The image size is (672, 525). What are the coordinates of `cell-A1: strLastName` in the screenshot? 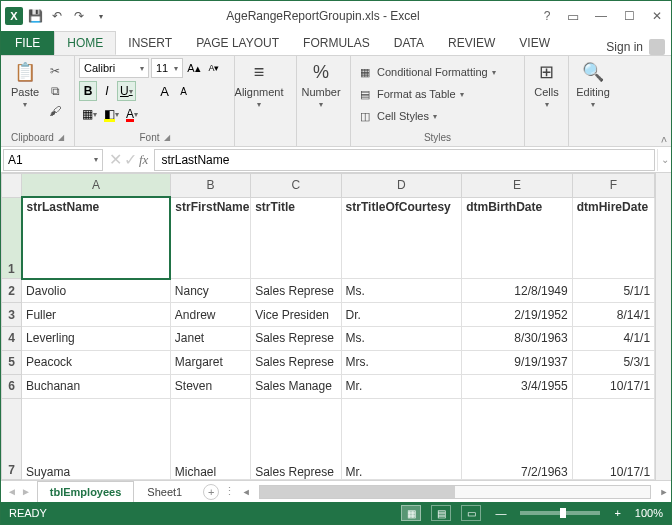 It's located at (96, 238).